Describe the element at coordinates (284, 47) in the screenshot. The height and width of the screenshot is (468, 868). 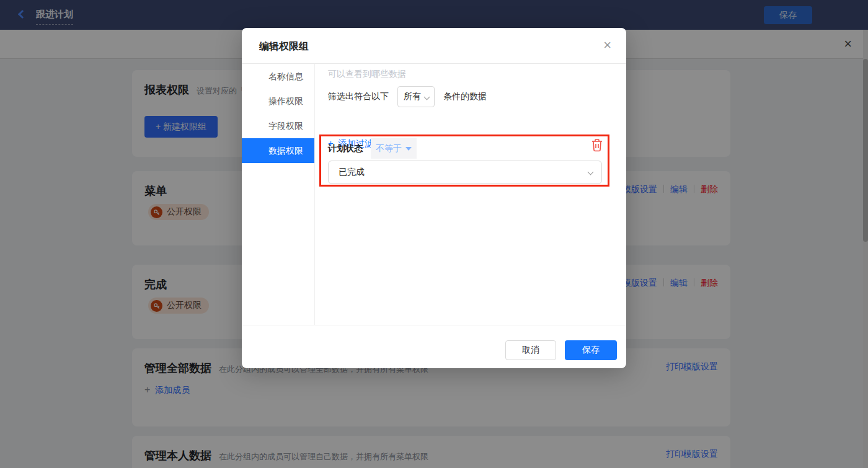
I see `modal-title: 编辑权限组` at that location.